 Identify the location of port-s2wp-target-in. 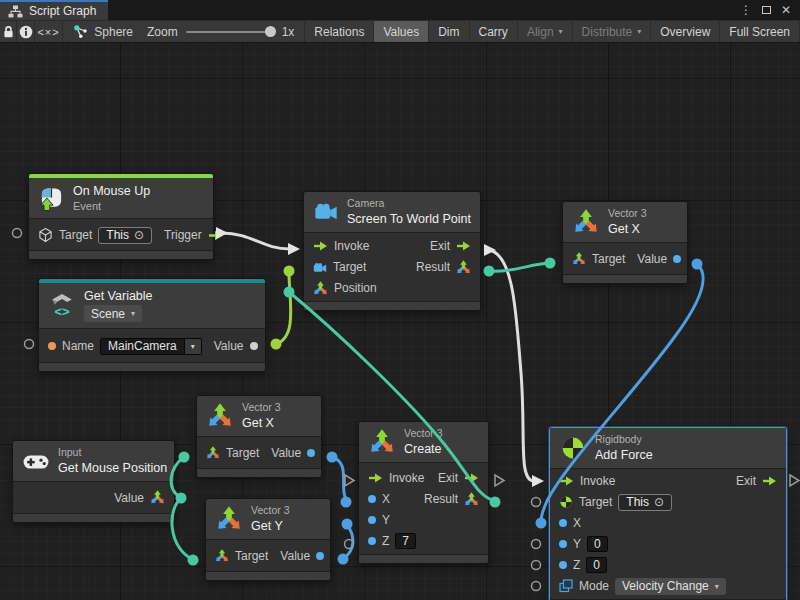
(290, 272).